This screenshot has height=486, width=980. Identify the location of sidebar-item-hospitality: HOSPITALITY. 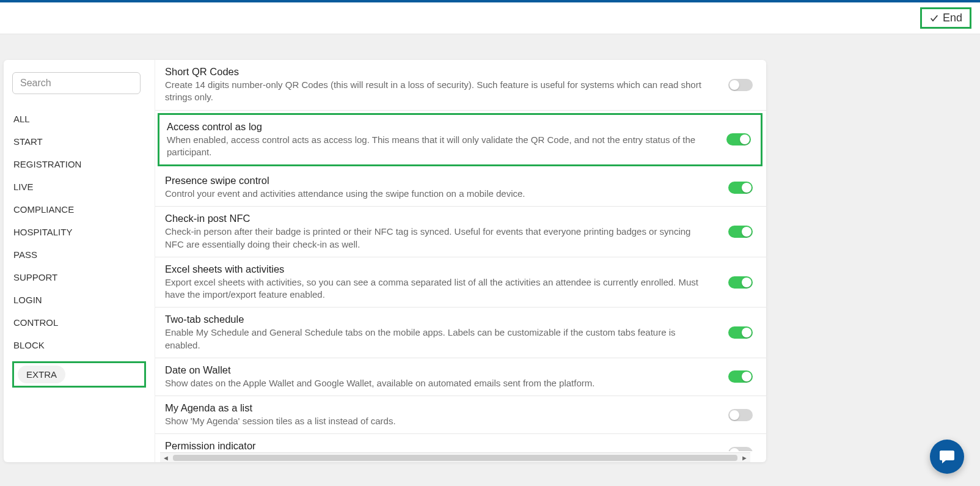
(79, 232).